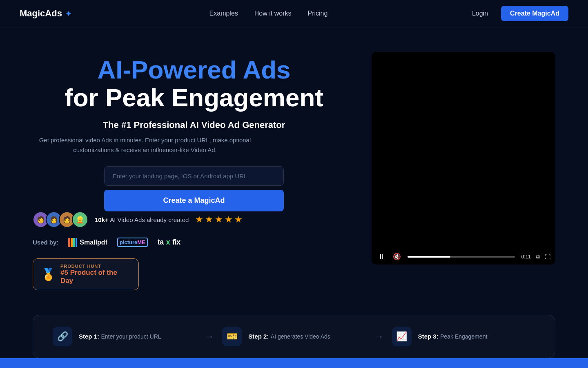 The height and width of the screenshot is (368, 588). What do you see at coordinates (273, 13) in the screenshot?
I see `nav-how-it-works: How it works` at bounding box center [273, 13].